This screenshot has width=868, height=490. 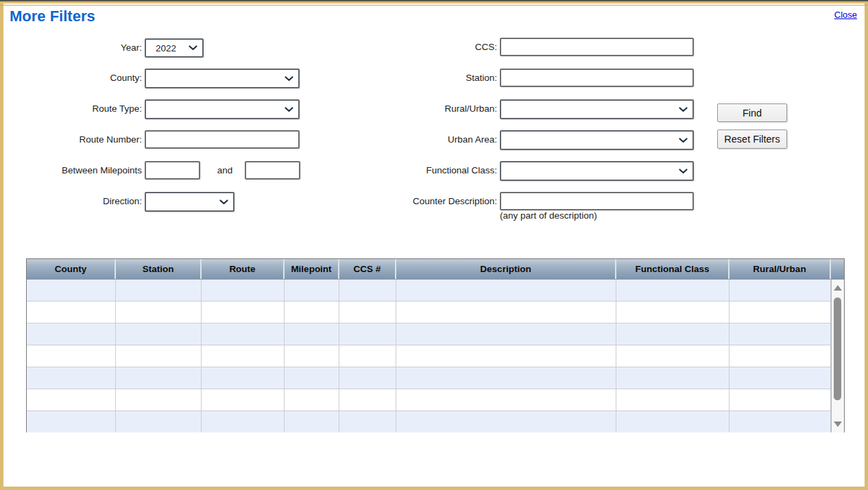 I want to click on route-number-input, so click(x=222, y=140).